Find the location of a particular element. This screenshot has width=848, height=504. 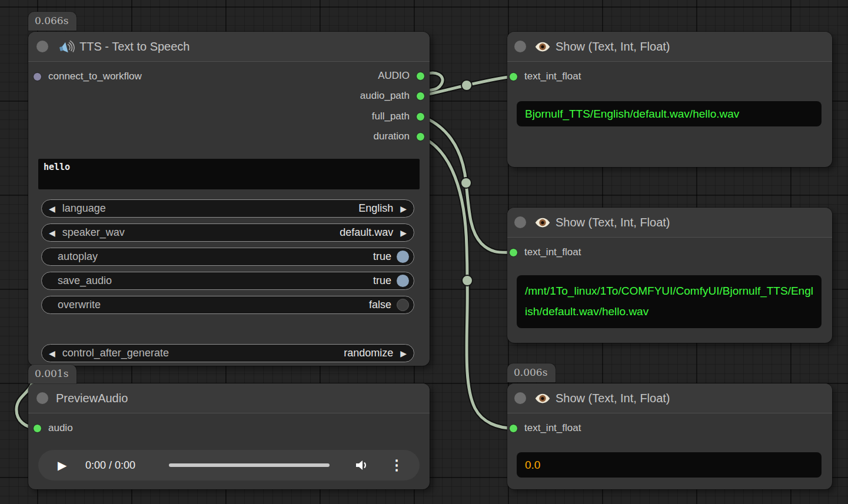

audio-player: ▶ 0:00 / 0:00 ⋮ is located at coordinates (229, 465).